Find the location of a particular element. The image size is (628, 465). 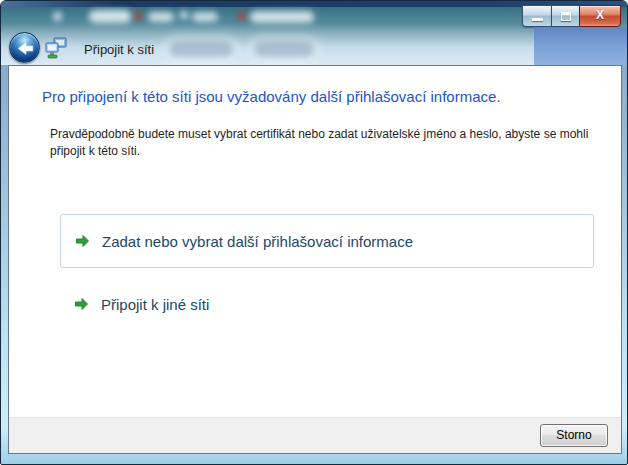

cancel-button: Storno is located at coordinates (574, 436).